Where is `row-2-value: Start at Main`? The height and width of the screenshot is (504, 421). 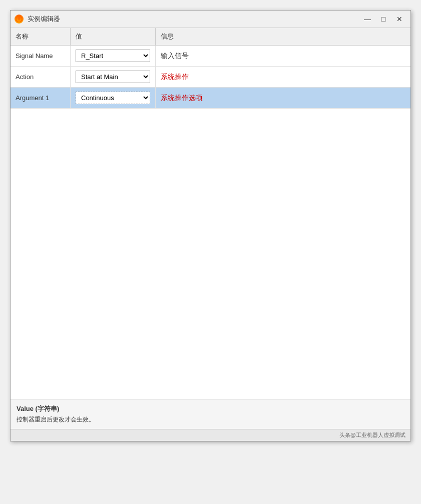 row-2-value: Start at Main is located at coordinates (113, 77).